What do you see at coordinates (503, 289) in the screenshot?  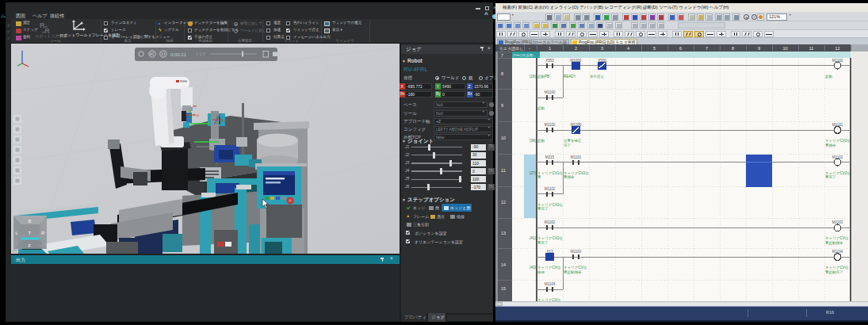 I see `svg-text: 15` at bounding box center [503, 289].